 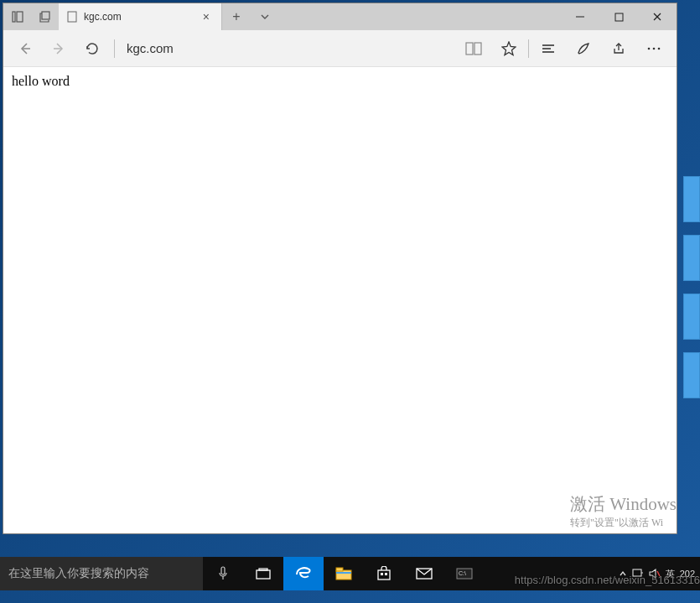 I want to click on taskbar-explorer-icon, so click(x=344, y=574).